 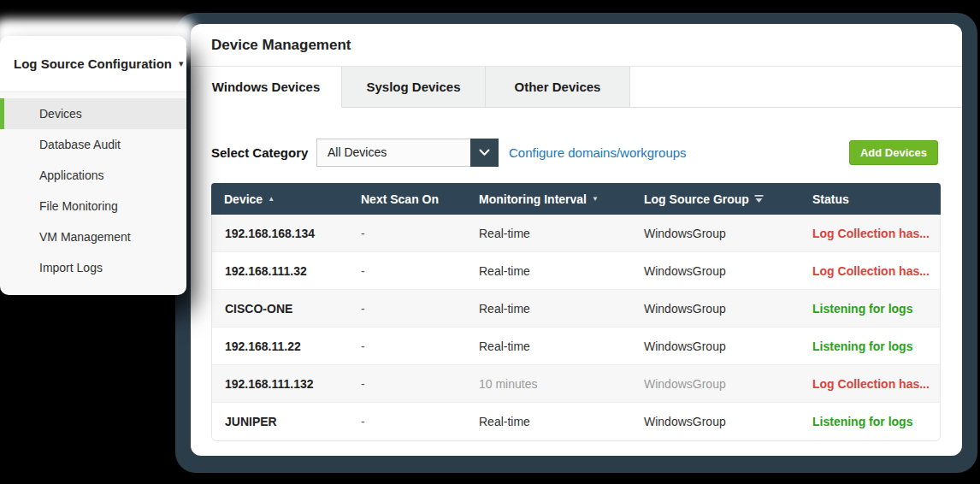 What do you see at coordinates (271, 198) in the screenshot?
I see `sort-asc-icon: ▲` at bounding box center [271, 198].